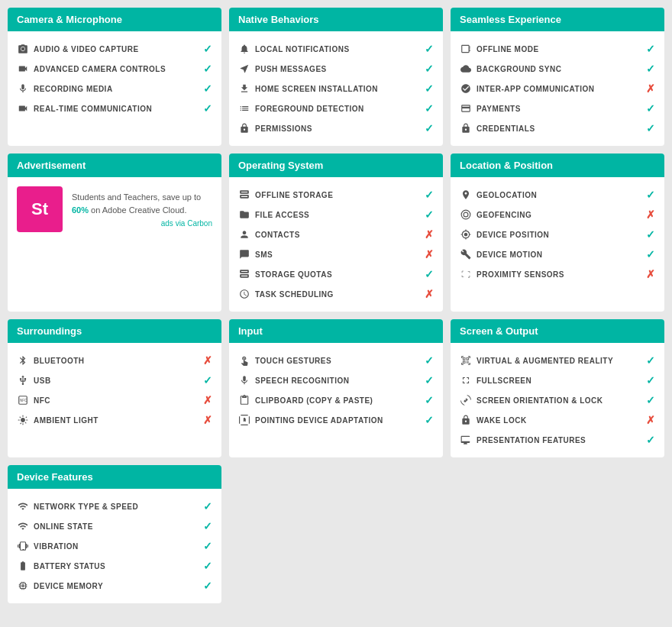 The height and width of the screenshot is (627, 672). I want to click on ambient-light-icon, so click(23, 420).